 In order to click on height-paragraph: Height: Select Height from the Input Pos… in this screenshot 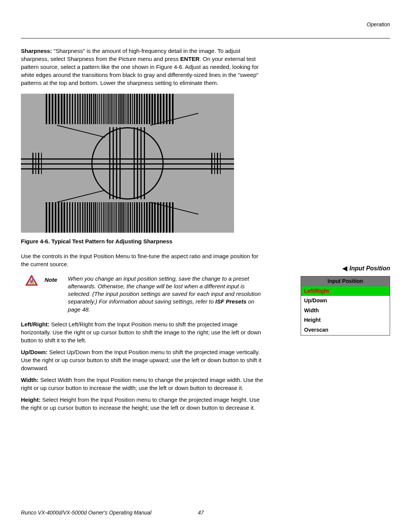, I will do `click(143, 404)`.